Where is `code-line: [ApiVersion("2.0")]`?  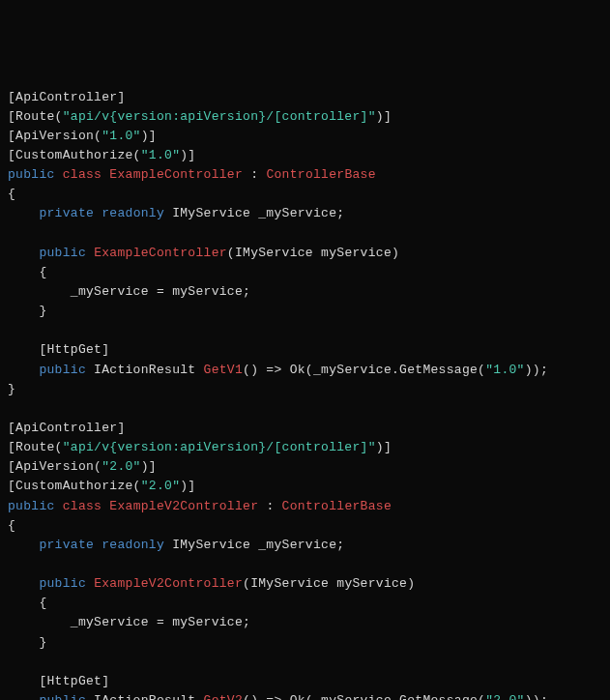 code-line: [ApiVersion("2.0")] is located at coordinates (305, 467).